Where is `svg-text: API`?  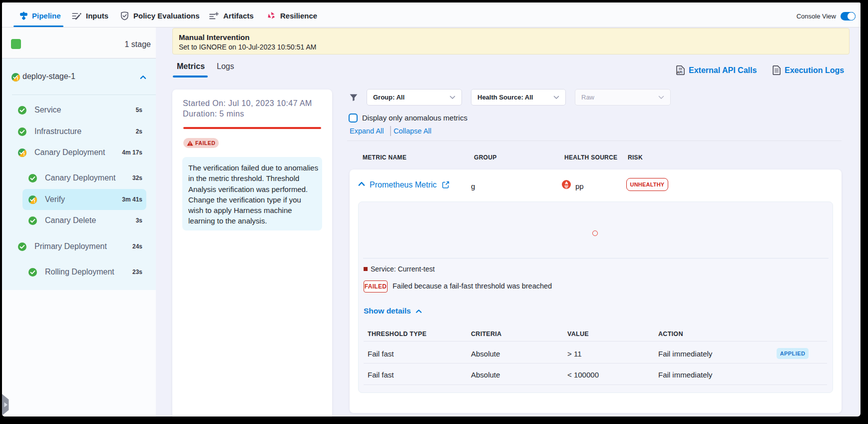 svg-text: API is located at coordinates (680, 72).